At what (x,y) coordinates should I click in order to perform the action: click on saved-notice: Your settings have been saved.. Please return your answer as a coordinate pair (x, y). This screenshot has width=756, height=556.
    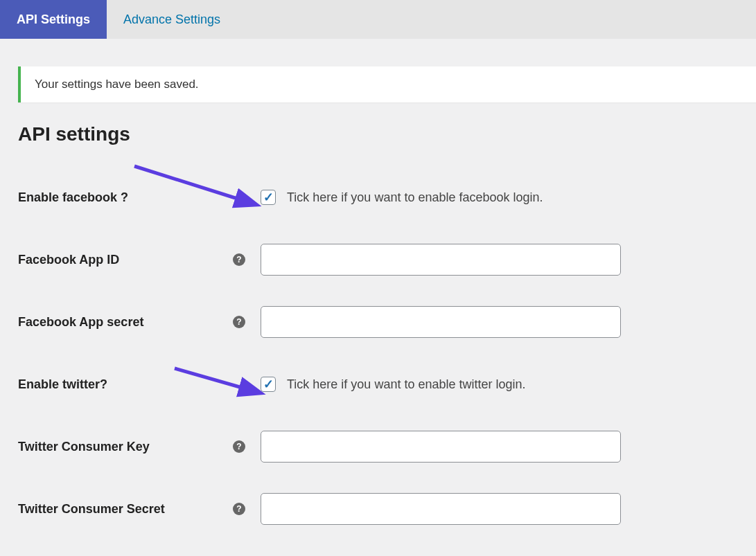
    Looking at the image, I should click on (387, 84).